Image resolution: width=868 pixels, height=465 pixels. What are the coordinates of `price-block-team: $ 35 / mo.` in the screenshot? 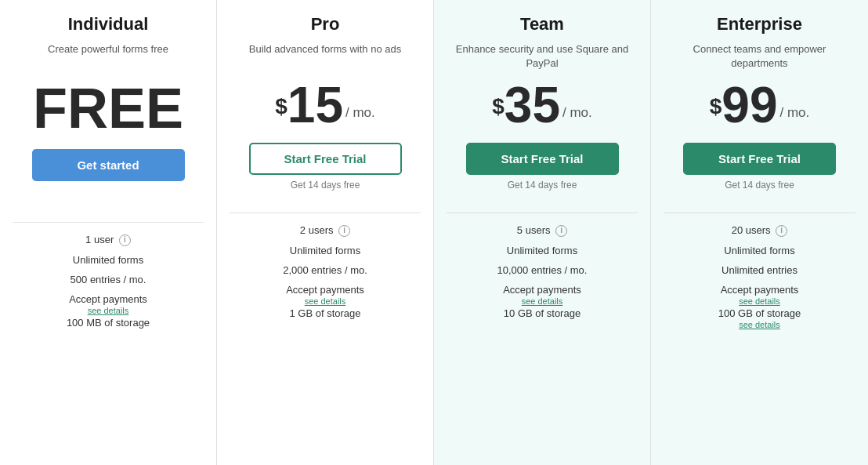 It's located at (542, 105).